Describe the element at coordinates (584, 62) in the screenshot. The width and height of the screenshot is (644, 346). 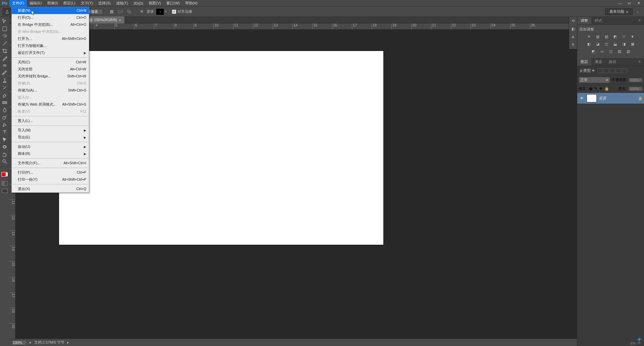
I see `layers-tab: 图层` at that location.